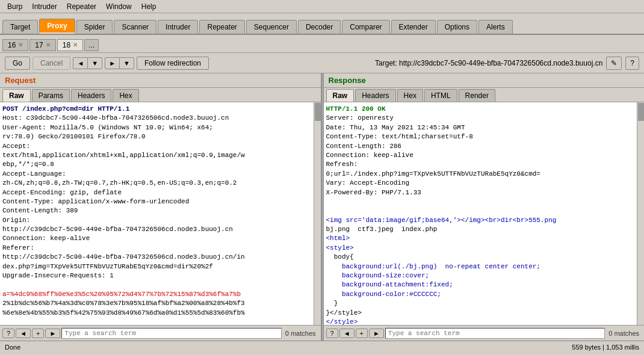 Image resolution: width=644 pixels, height=355 pixels. What do you see at coordinates (160, 333) in the screenshot?
I see `request-search-bar: ? ◄ + ► 0 matches` at bounding box center [160, 333].